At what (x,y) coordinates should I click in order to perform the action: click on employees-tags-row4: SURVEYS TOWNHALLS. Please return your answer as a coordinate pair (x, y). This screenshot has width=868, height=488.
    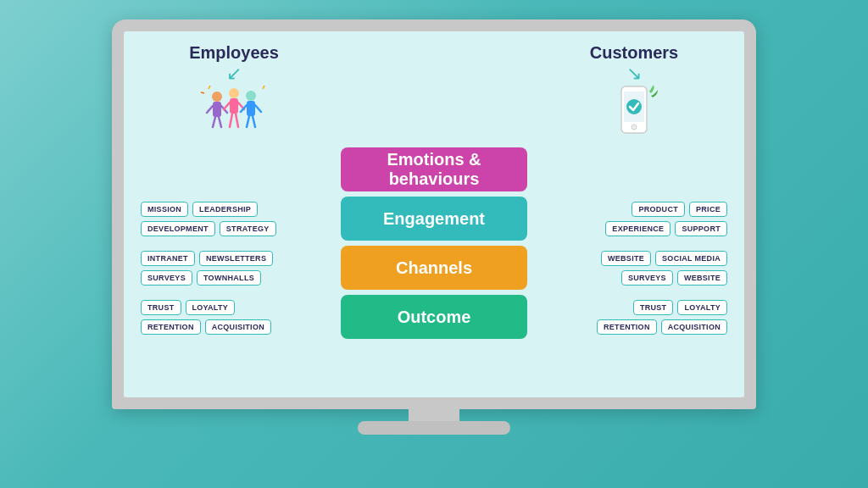
    Looking at the image, I should click on (201, 278).